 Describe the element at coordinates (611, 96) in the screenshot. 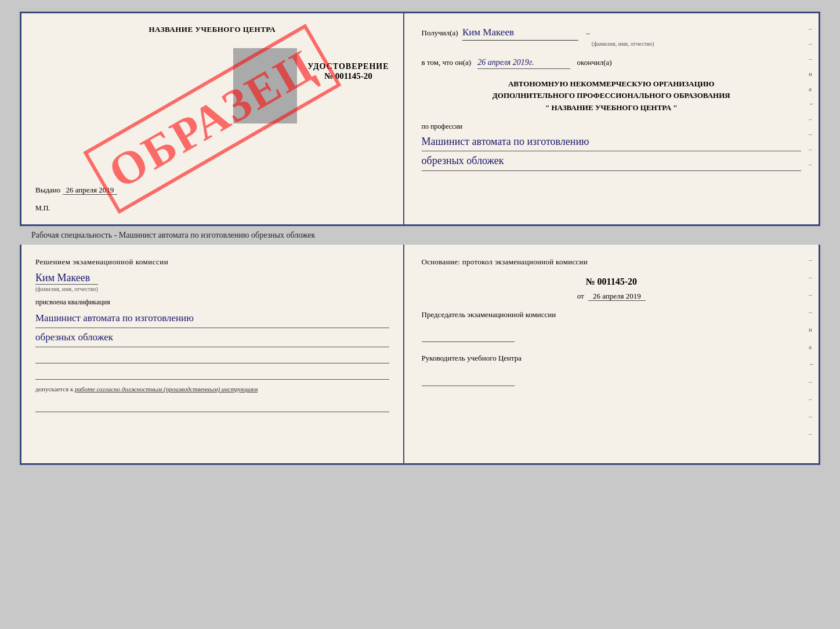

I see `org-block: АВТОНОМНУЮ НЕКОММЕРЧЕСКУЮ ОРГАНИЗАЦИЮ ДО…` at that location.